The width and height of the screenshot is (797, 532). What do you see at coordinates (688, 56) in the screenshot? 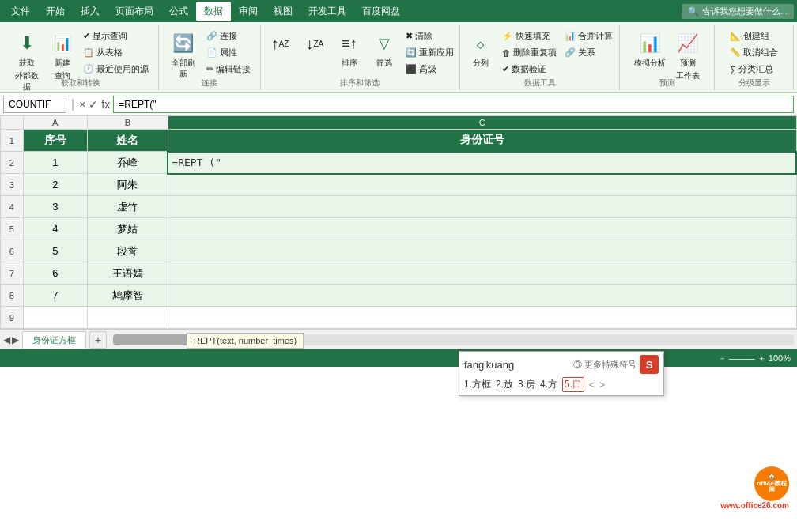
I see `forecast-button: 📈 预测 工作表` at bounding box center [688, 56].